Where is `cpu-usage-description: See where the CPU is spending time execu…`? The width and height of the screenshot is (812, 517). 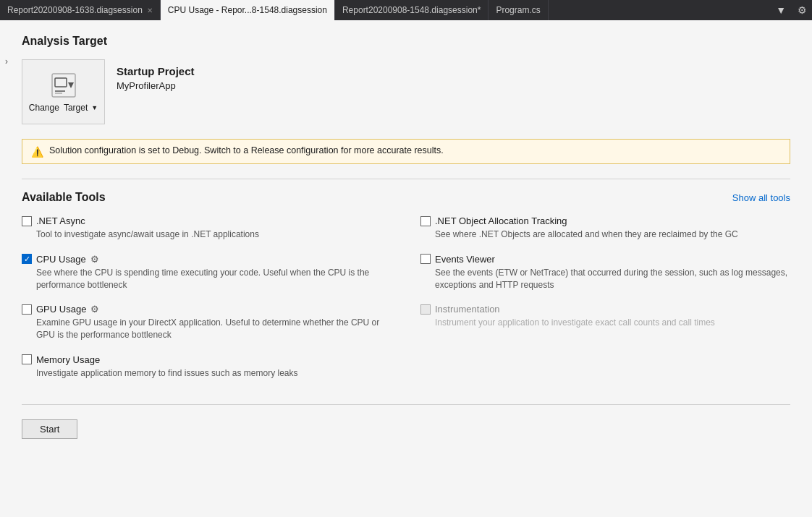
cpu-usage-description: See where the CPU is spending time execu… is located at coordinates (214, 279).